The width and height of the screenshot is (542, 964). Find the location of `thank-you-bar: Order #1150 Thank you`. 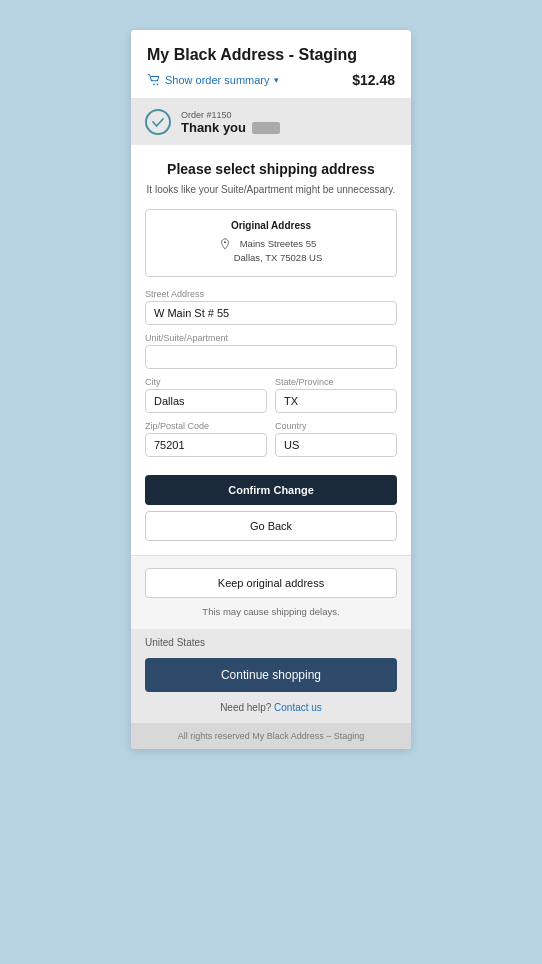

thank-you-bar: Order #1150 Thank you is located at coordinates (271, 122).